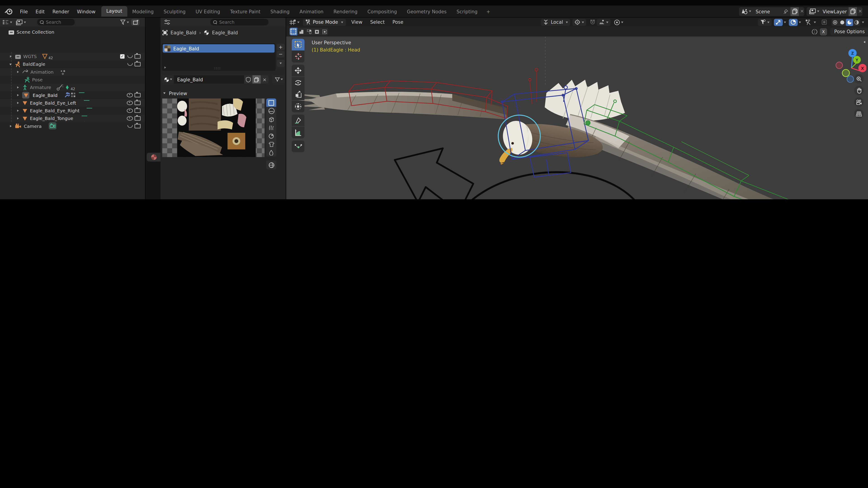  Describe the element at coordinates (617, 22) in the screenshot. I see `proportional-edit-icon` at that location.